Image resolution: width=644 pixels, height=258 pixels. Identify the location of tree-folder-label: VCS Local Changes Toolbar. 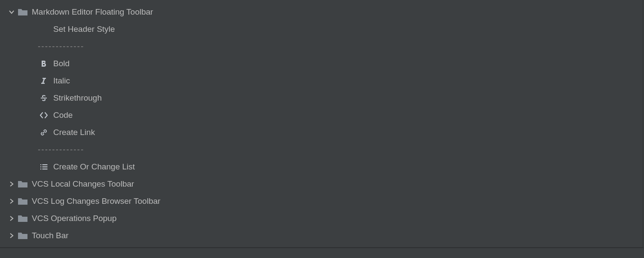
(83, 184).